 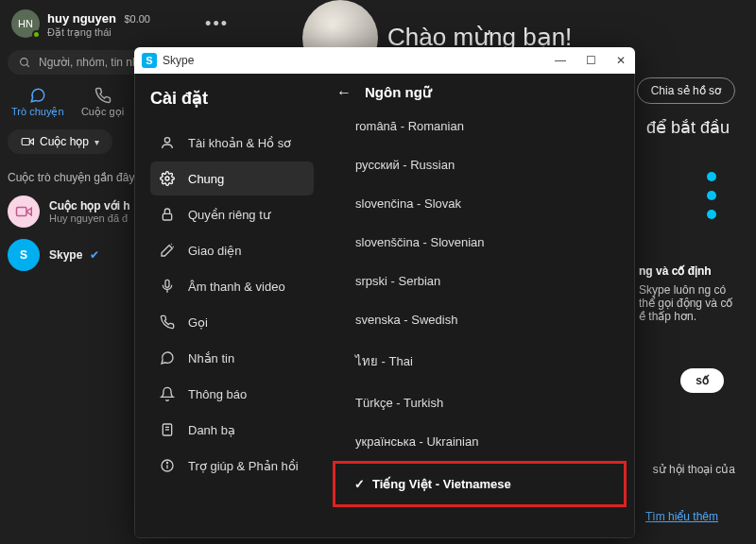 What do you see at coordinates (168, 430) in the screenshot?
I see `contacts-icon` at bounding box center [168, 430].